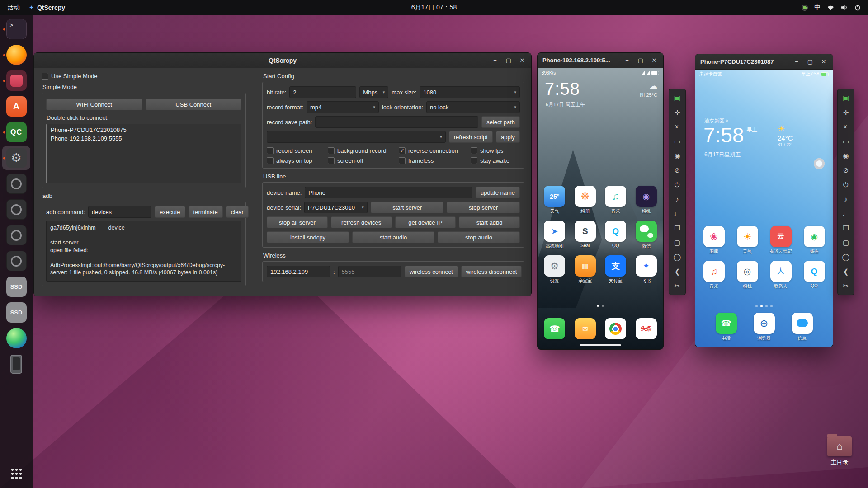  I want to click on assistive-ball, so click(819, 164).